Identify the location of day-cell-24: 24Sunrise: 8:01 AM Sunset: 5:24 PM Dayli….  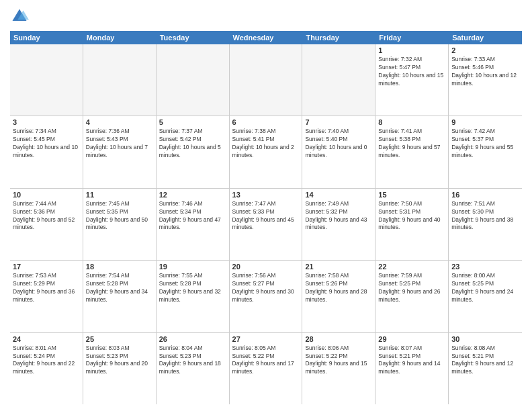
(47, 369).